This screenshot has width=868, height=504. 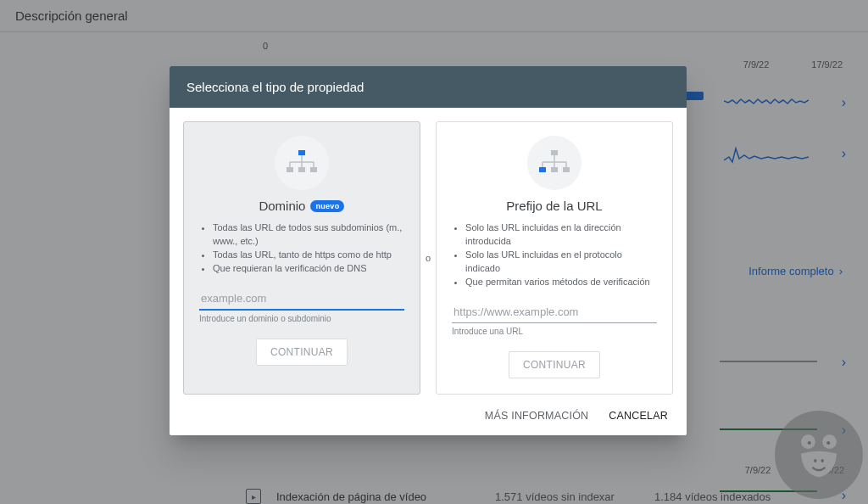 What do you see at coordinates (281, 205) in the screenshot?
I see `title-text: Dominio` at bounding box center [281, 205].